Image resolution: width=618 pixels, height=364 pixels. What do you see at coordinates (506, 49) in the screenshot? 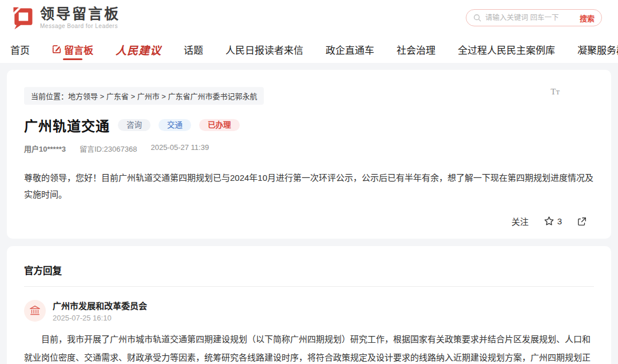
I see `nav-item-democracy-cases: 全过程人民民主案例库` at bounding box center [506, 49].